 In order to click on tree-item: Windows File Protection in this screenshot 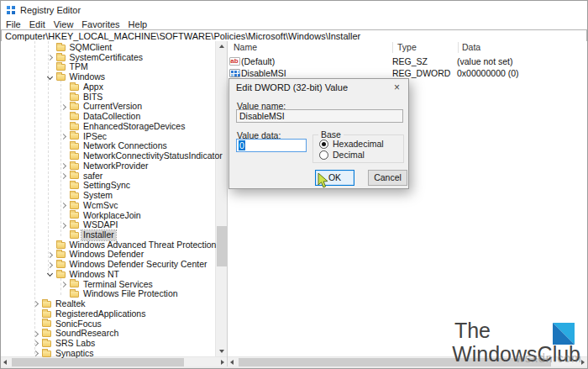, I will do `click(108, 294)`.